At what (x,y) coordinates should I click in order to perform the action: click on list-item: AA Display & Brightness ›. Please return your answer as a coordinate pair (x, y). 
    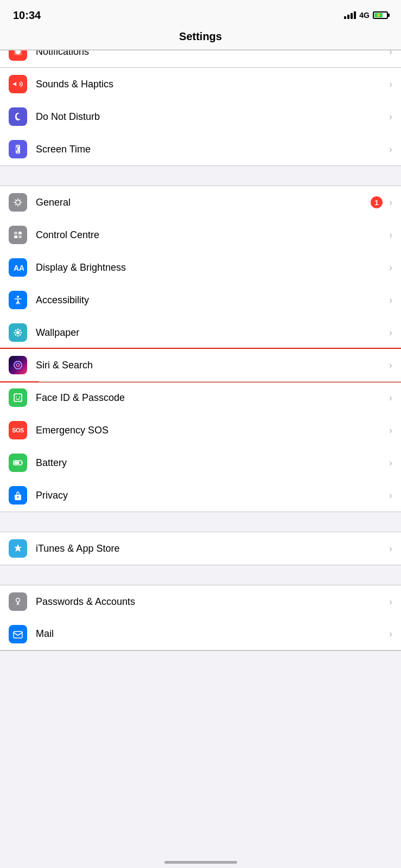
    Looking at the image, I should click on (201, 267).